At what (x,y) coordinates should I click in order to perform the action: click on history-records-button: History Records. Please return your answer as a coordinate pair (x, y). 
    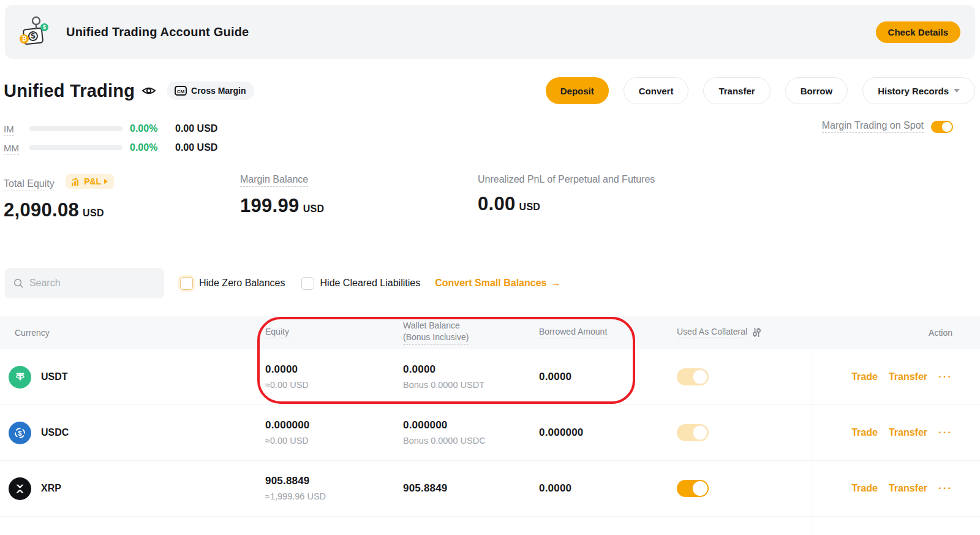
    Looking at the image, I should click on (919, 91).